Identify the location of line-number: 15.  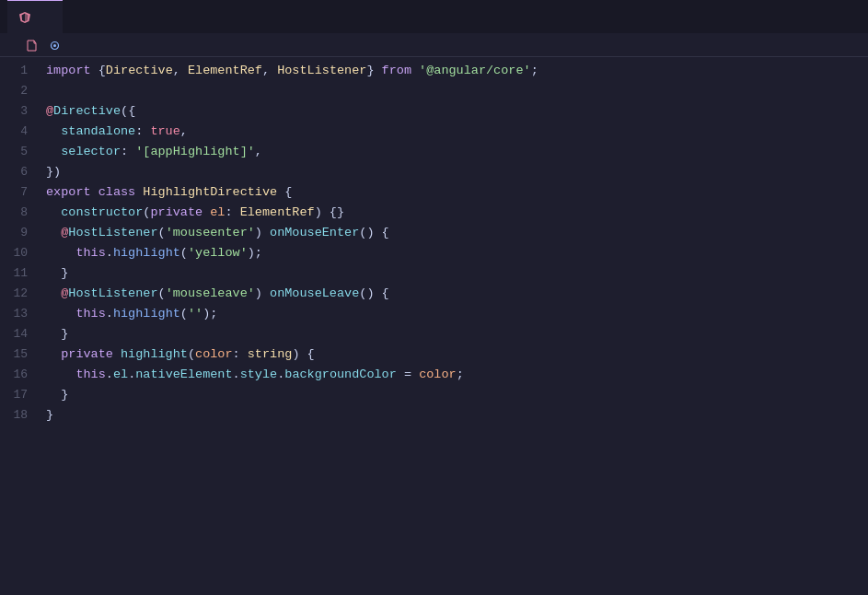
(23, 355).